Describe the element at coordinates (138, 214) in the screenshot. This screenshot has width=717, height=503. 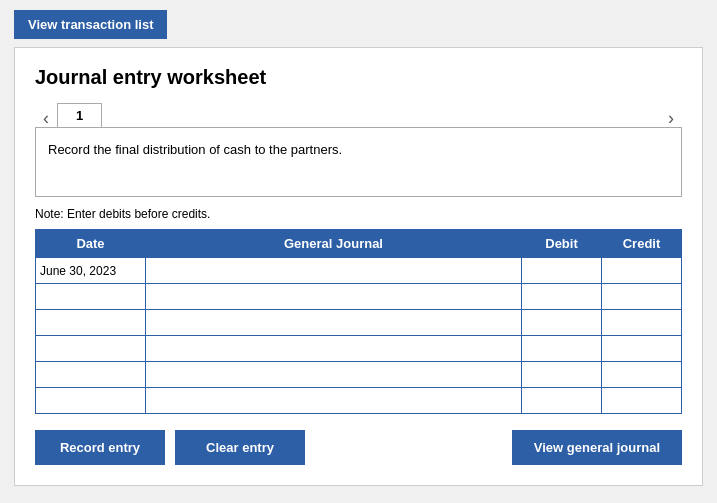
I see `note-body: Enter debits before credits.` at that location.